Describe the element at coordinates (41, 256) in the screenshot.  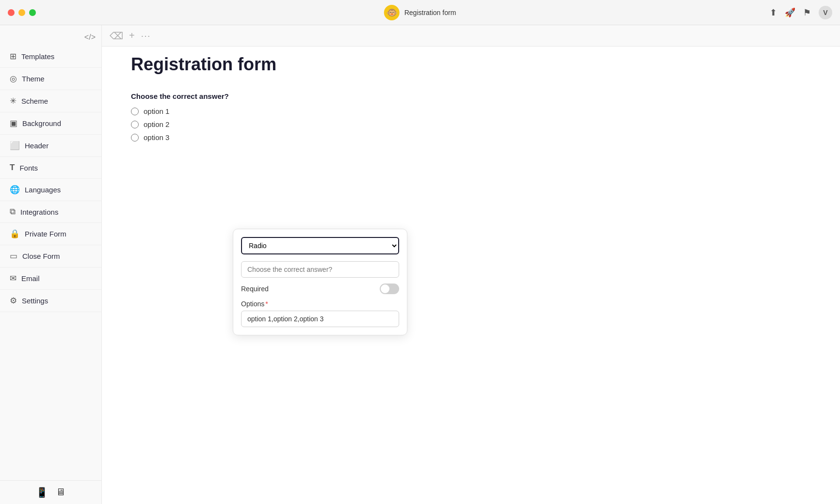
I see `sidebar-item-label-close-form: Close Form` at that location.